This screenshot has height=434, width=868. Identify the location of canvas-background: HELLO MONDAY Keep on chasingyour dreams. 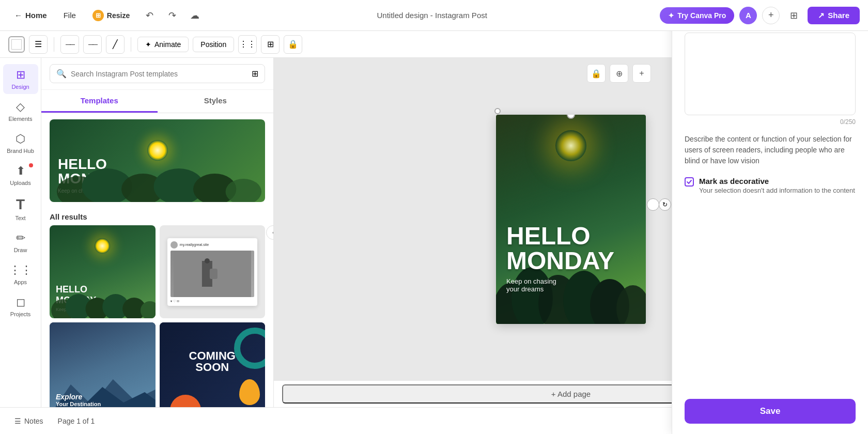
(571, 219).